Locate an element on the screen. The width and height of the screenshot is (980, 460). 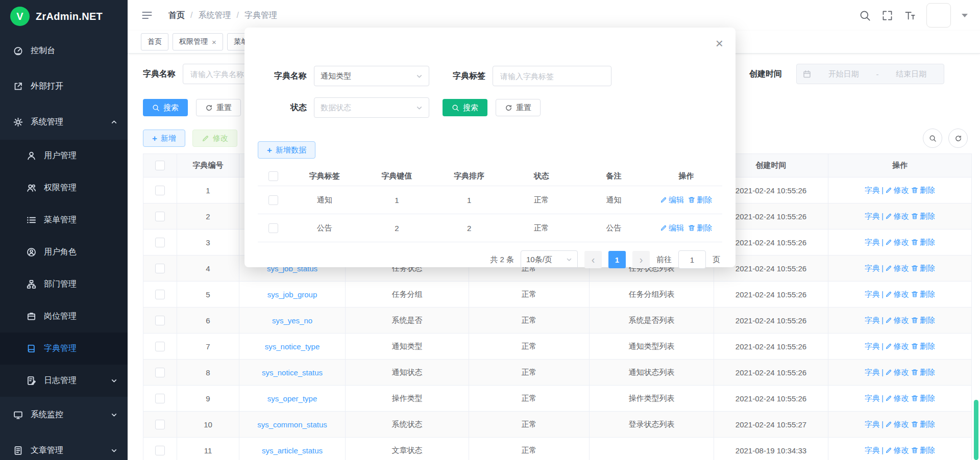
sidebar-item-article-management: 文章管理 is located at coordinates (64, 446).